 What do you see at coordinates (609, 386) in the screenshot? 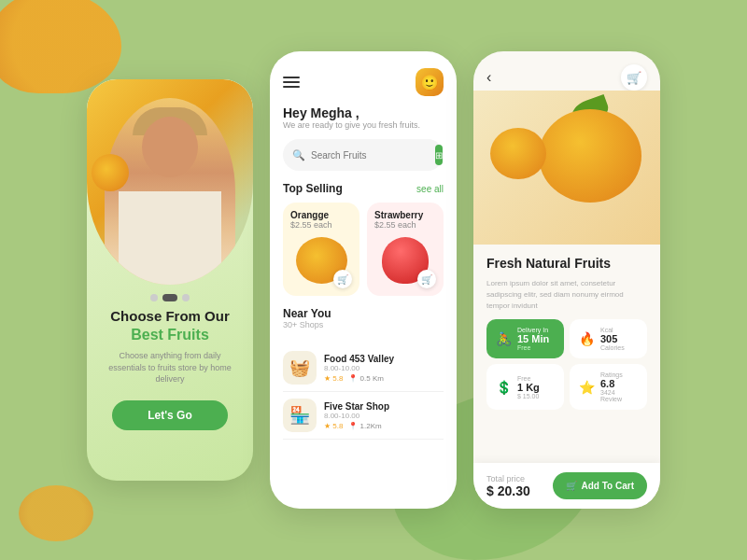
I see `ratings-card: ⭐ Ratings 6.8 3424 Review` at bounding box center [609, 386].